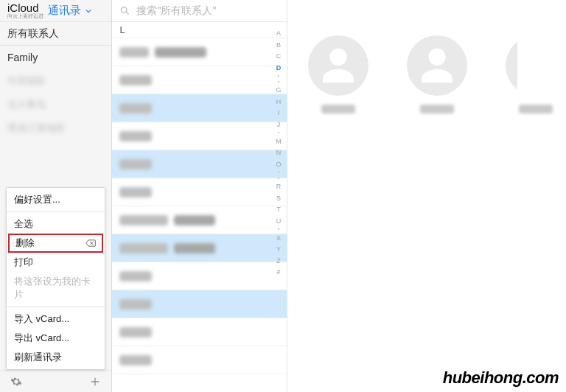 The height and width of the screenshot is (392, 566). What do you see at coordinates (56, 381) in the screenshot?
I see `sidebar-bottom-bar` at bounding box center [56, 381].